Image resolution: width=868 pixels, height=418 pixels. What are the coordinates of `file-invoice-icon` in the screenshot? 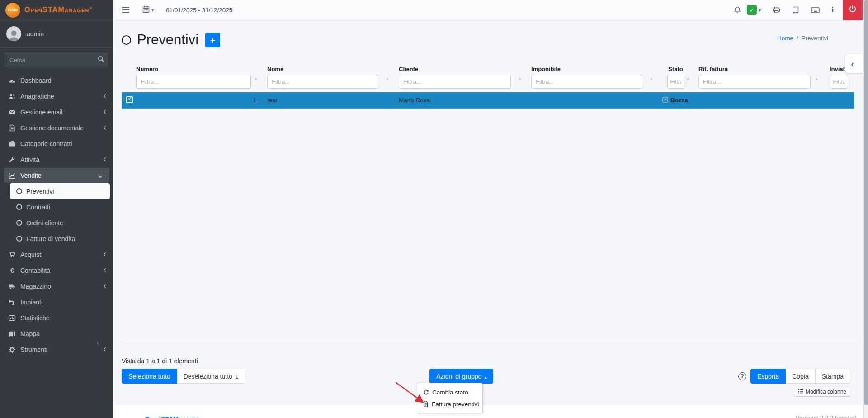 It's located at (426, 404).